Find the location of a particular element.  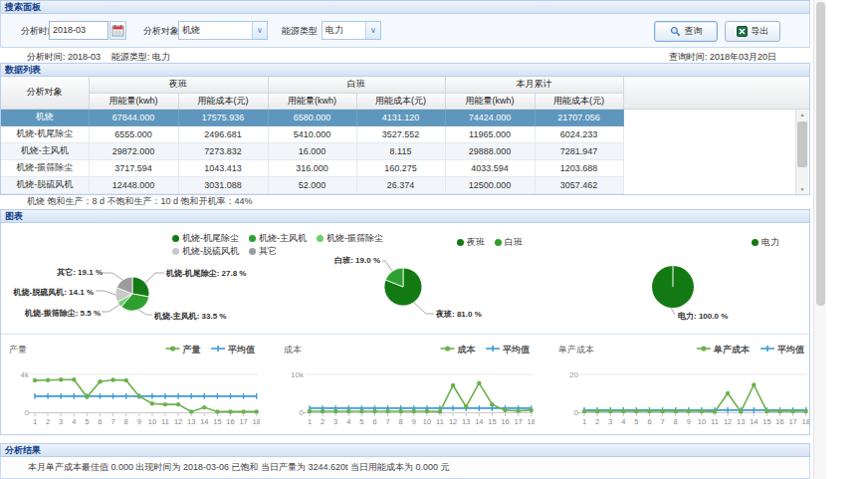

legend-item: 机烧-主风机 is located at coordinates (278, 239).